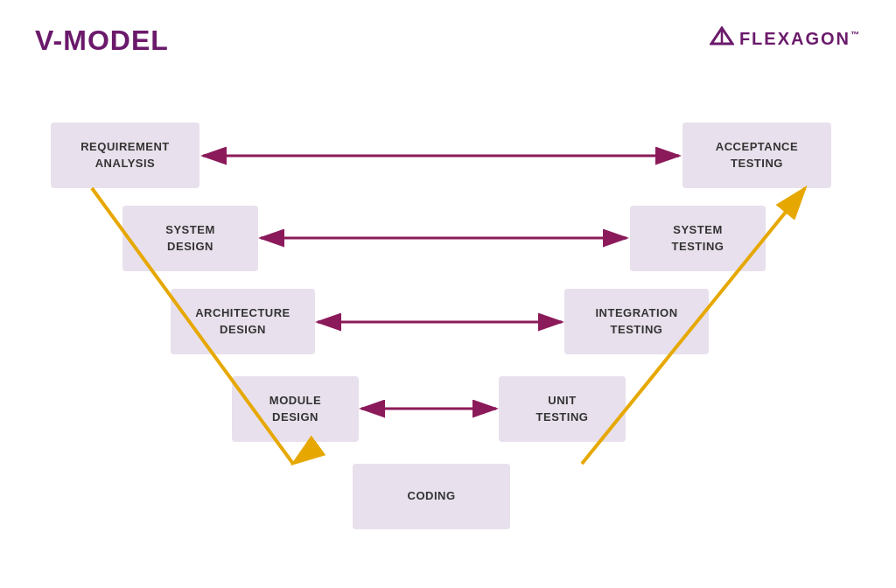 Image resolution: width=896 pixels, height=588 pixels. What do you see at coordinates (698, 238) in the screenshot?
I see `box-system-testing: SYSTEMTESTING` at bounding box center [698, 238].